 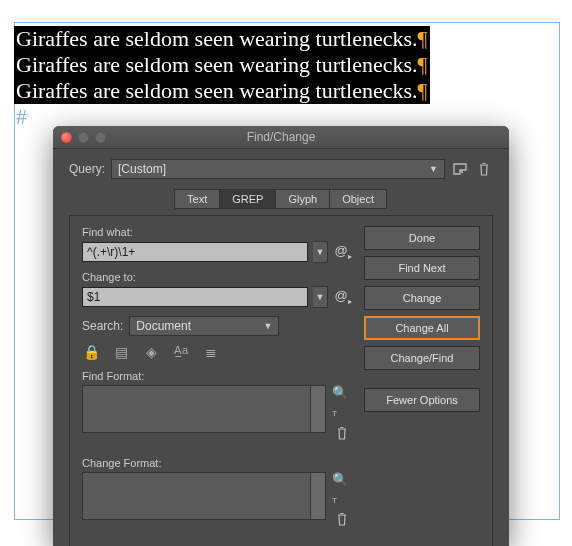 What do you see at coordinates (422, 328) in the screenshot?
I see `change-all-button: Change All` at bounding box center [422, 328].